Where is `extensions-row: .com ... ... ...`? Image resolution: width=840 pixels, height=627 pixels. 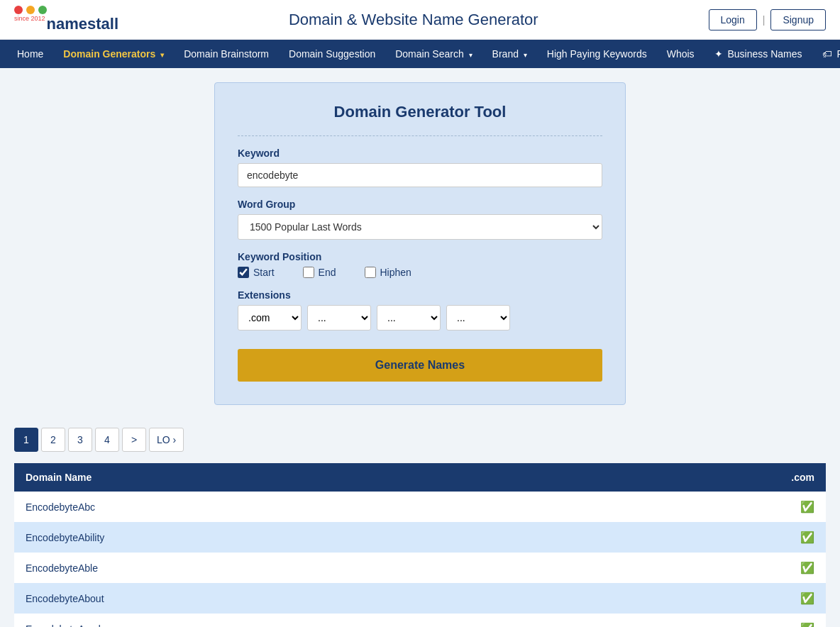 extensions-row: .com ... ... ... is located at coordinates (420, 318).